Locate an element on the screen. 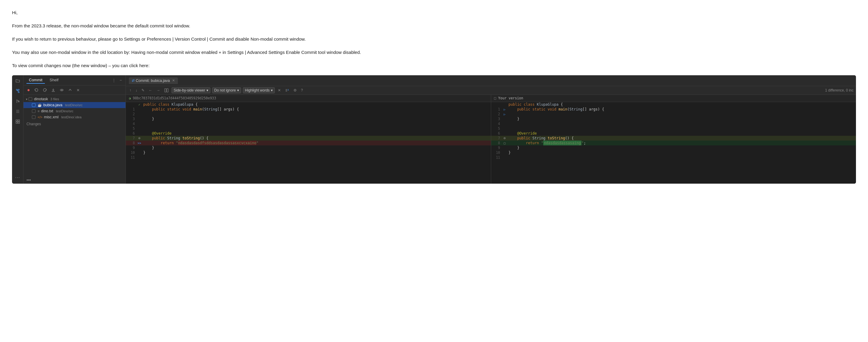 The width and height of the screenshot is (868, 342). code-line: public class KlupaGlupa { is located at coordinates (674, 104).